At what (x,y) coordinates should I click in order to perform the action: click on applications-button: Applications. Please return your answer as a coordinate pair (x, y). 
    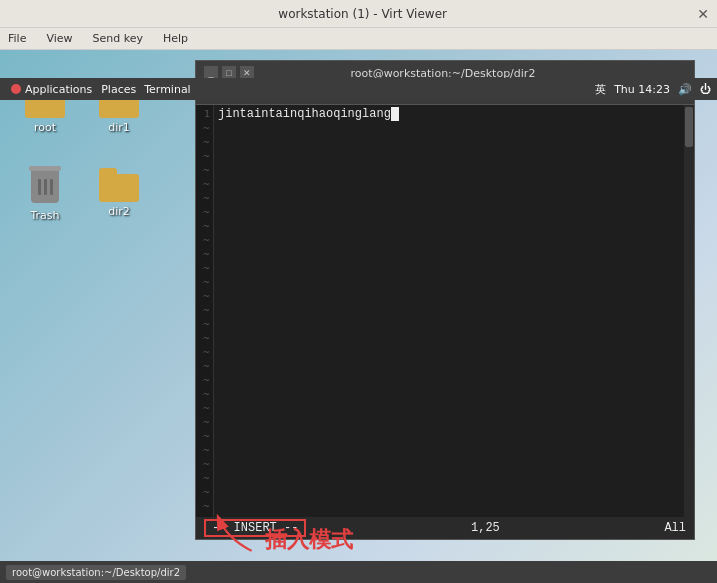
    Looking at the image, I should click on (52, 90).